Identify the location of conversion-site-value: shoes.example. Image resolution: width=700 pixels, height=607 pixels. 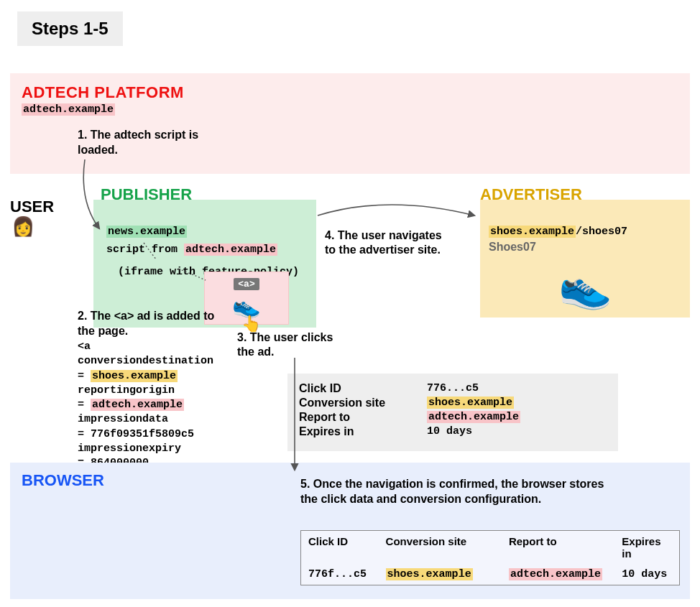
(470, 403).